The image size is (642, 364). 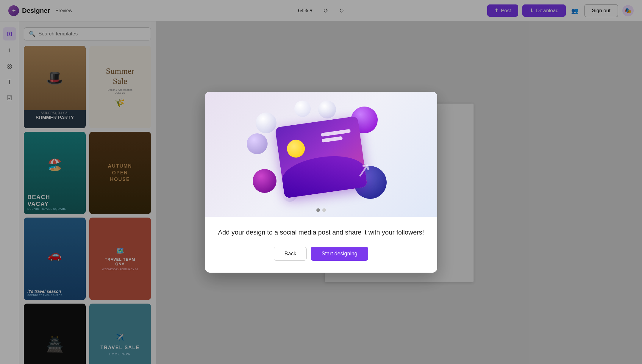 I want to click on modal-illustration: ↗, so click(x=321, y=154).